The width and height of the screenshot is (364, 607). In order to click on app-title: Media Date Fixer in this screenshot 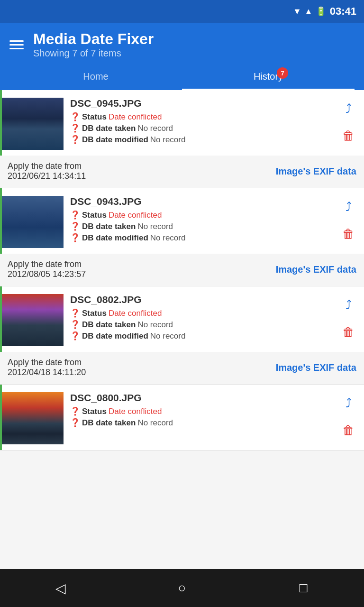, I will do `click(93, 39)`.